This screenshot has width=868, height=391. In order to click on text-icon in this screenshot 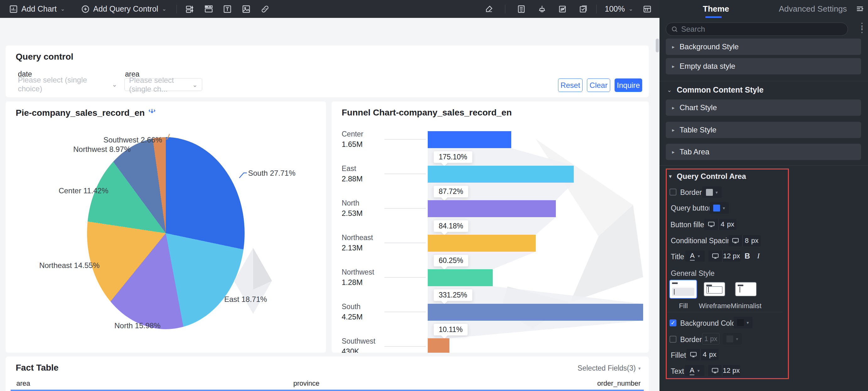, I will do `click(227, 9)`.